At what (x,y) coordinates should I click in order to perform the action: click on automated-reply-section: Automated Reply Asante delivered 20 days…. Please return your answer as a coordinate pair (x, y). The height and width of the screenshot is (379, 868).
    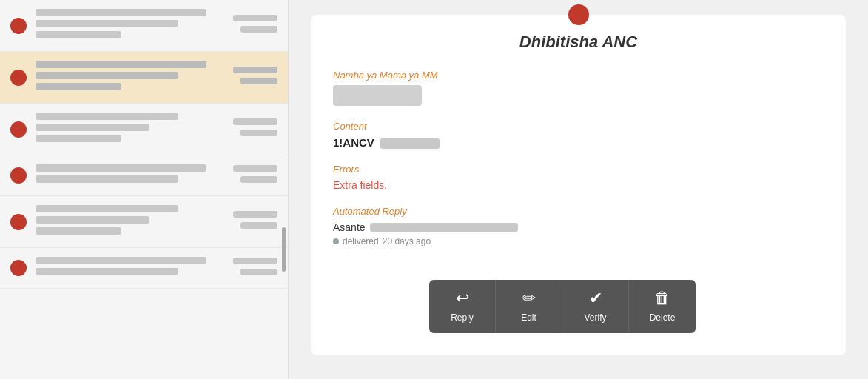
    Looking at the image, I should click on (579, 227).